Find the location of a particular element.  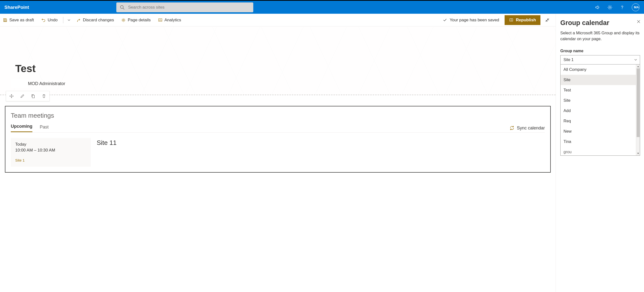

discard-label: Discard changes is located at coordinates (98, 20).